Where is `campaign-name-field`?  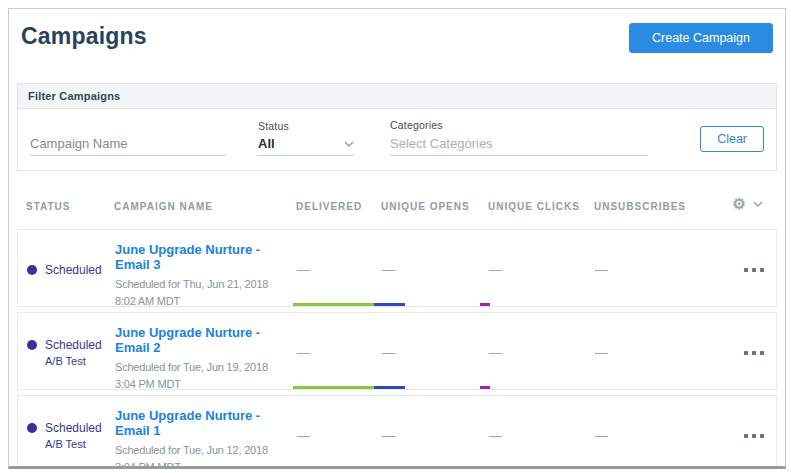 campaign-name-field is located at coordinates (128, 145).